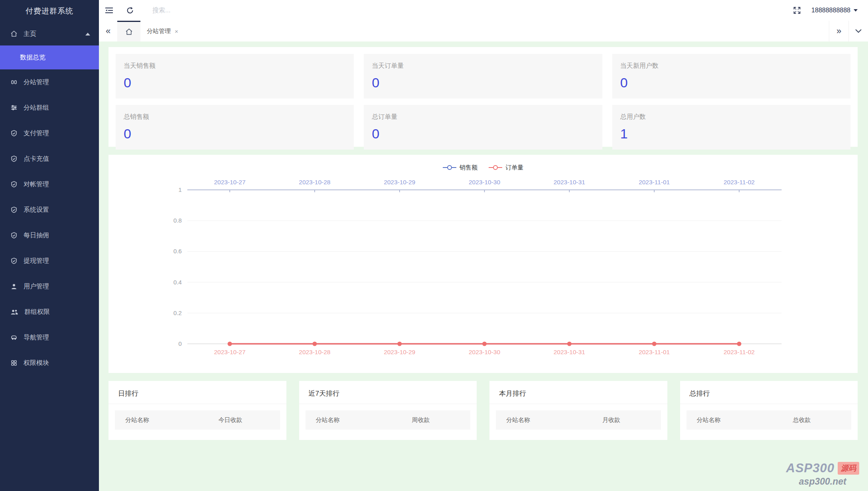  I want to click on watermark: ASP300 源码 asp300.net, so click(823, 474).